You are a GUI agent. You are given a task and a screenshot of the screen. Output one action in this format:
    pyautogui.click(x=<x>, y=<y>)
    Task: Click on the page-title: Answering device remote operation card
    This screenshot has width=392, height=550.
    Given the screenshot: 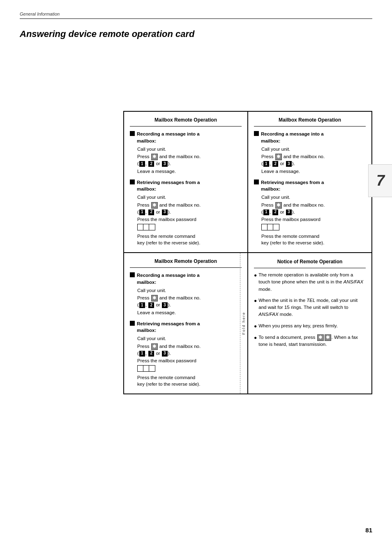 What is the action you would take?
    pyautogui.click(x=107, y=34)
    